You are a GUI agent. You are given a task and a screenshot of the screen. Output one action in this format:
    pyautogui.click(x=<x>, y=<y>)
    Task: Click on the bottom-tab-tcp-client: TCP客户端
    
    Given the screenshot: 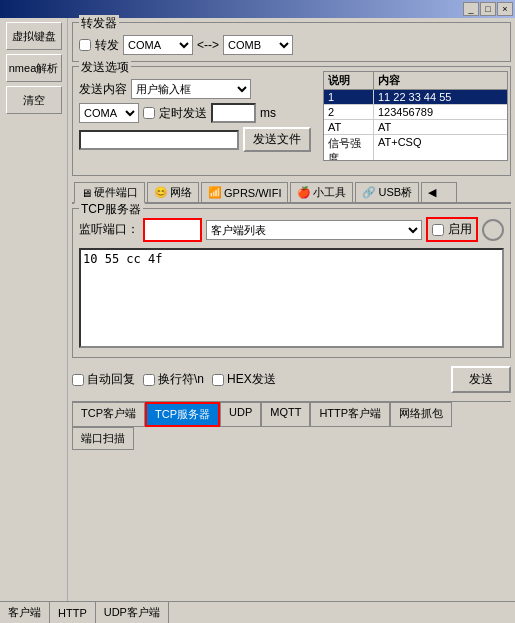 What is the action you would take?
    pyautogui.click(x=108, y=414)
    